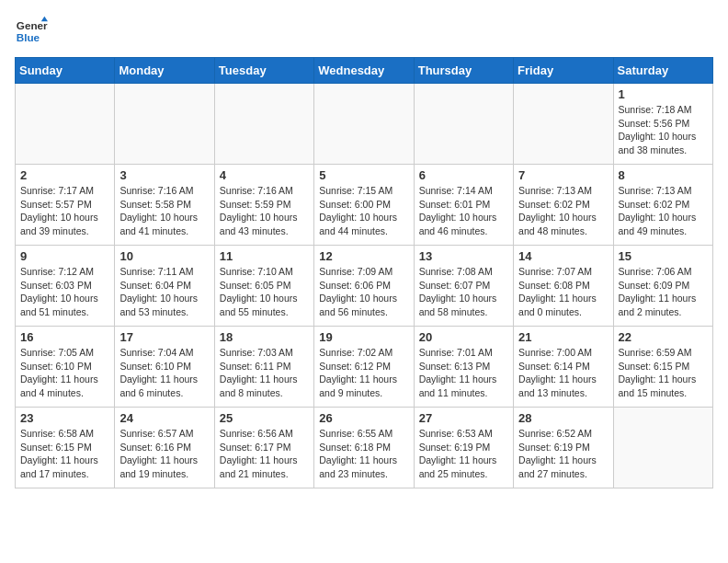  I want to click on calendar-cell: 4Sunrise: 7:16 AM Sunset: 5:59 PM Daylig…, so click(264, 205).